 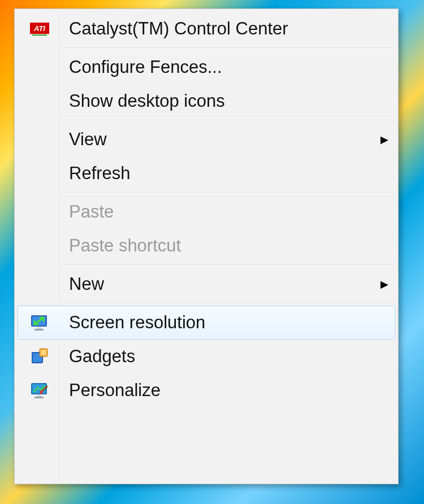 I want to click on personalize-icon, so click(x=40, y=390).